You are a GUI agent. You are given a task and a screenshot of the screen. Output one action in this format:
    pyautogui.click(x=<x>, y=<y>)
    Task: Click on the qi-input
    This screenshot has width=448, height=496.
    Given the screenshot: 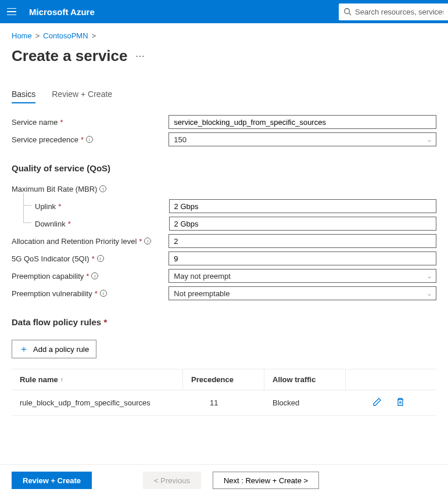 What is the action you would take?
    pyautogui.click(x=302, y=258)
    